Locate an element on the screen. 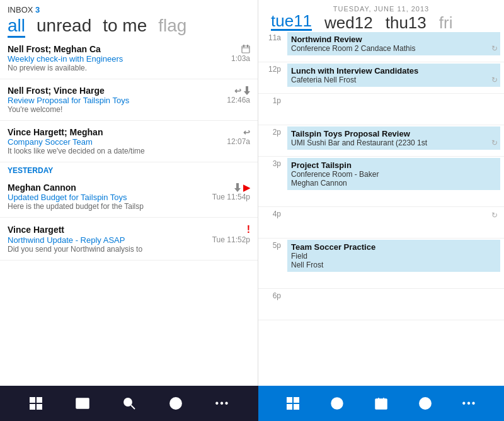 Image resolution: width=504 pixels, height=421 pixels. email-preview: No preview is available. is located at coordinates (129, 68).